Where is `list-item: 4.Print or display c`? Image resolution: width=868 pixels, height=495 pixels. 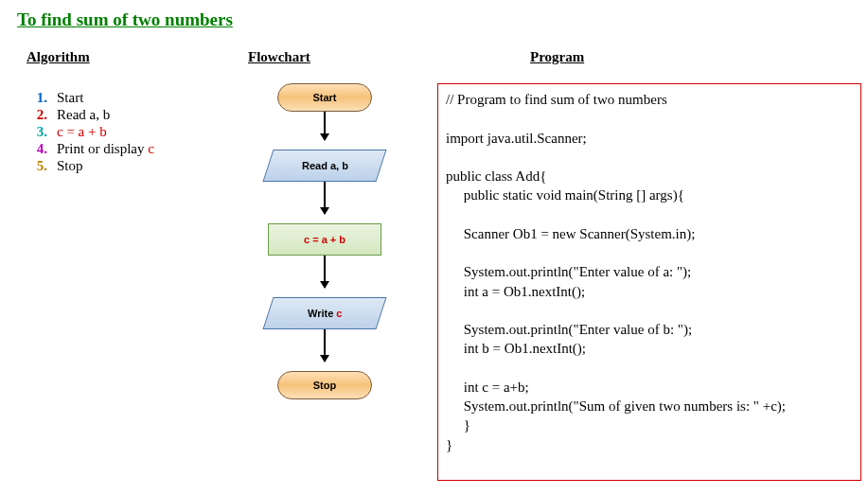
list-item: 4.Print or display c is located at coordinates (91, 150).